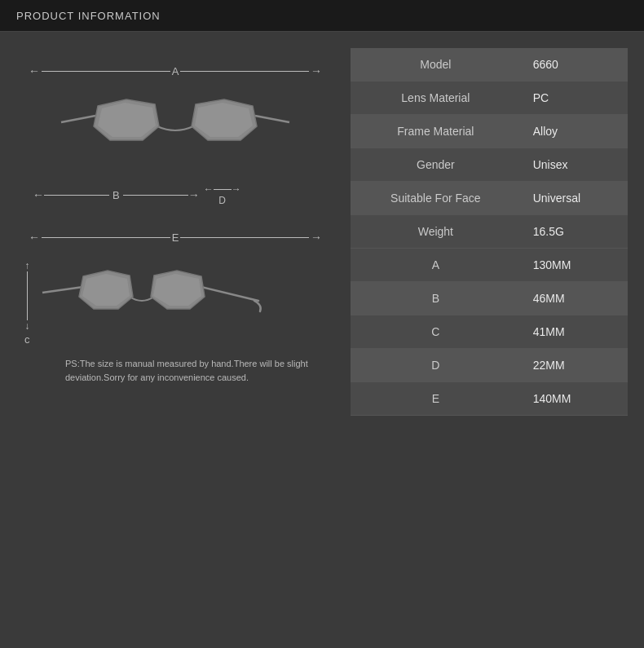  What do you see at coordinates (574, 231) in the screenshot?
I see `spec-value: 16.5G` at bounding box center [574, 231].